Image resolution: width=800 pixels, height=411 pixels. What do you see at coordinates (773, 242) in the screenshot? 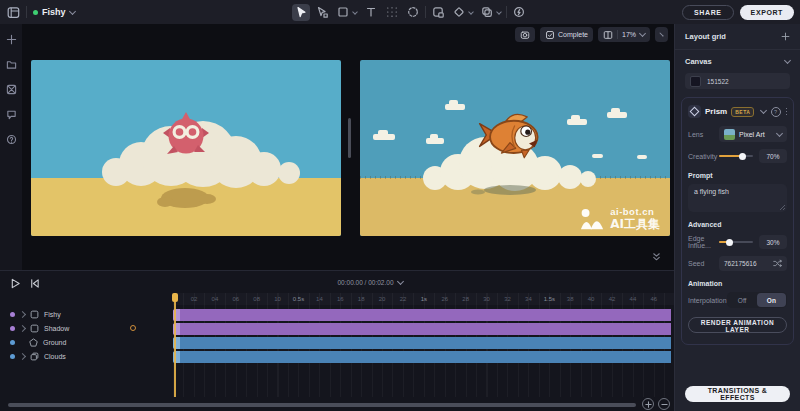
I see `edge-influence-value: 30%` at bounding box center [773, 242].